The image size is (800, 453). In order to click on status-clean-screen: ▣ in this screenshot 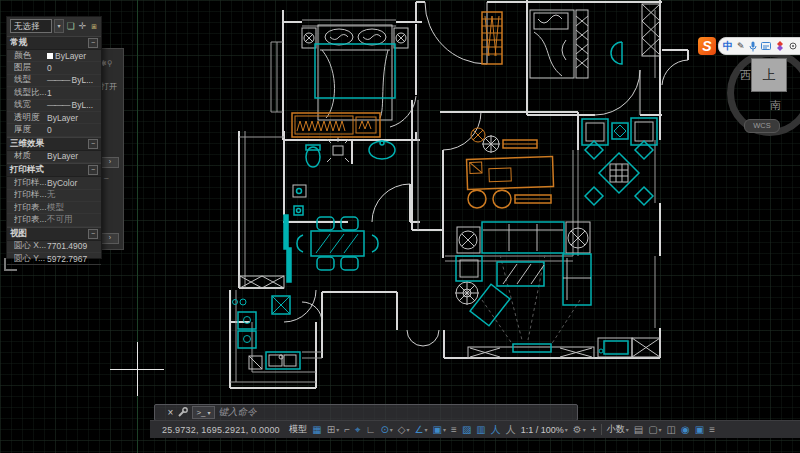, I will do `click(699, 430)`.